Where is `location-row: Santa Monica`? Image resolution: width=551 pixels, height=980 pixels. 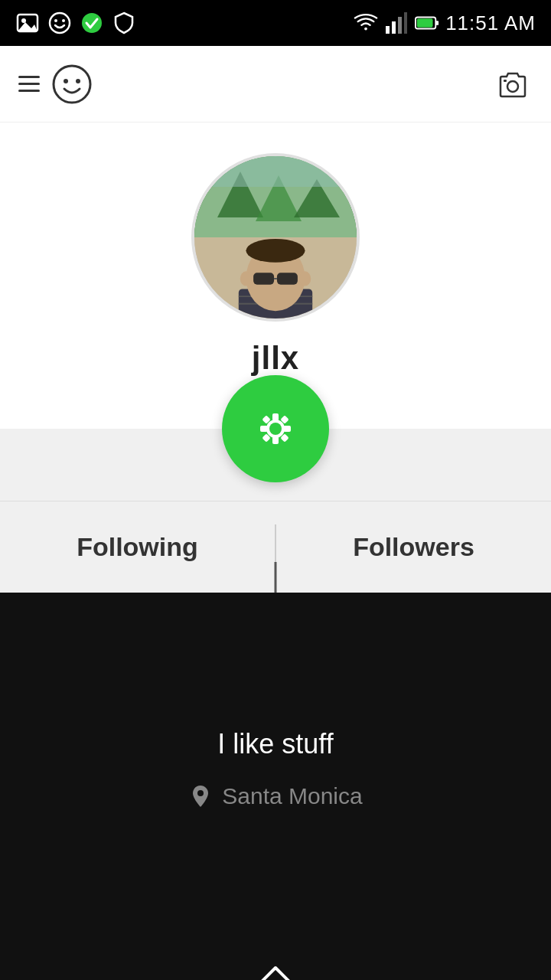
location-row: Santa Monica is located at coordinates (276, 796).